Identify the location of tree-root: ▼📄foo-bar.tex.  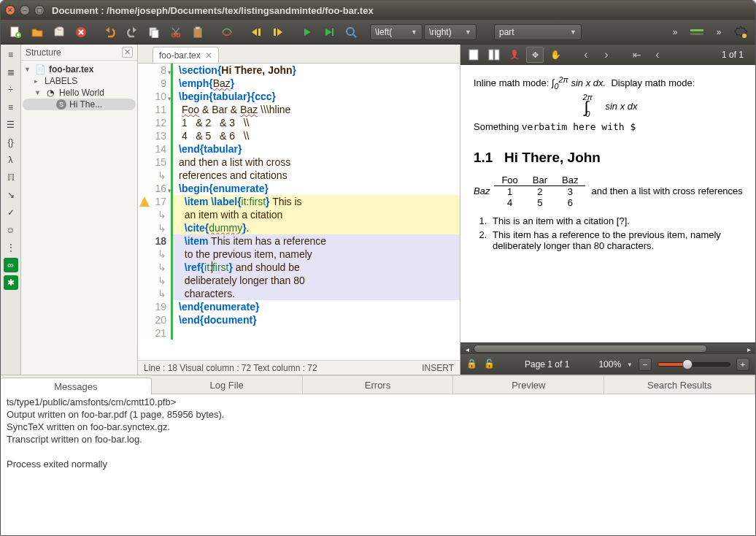
(79, 69).